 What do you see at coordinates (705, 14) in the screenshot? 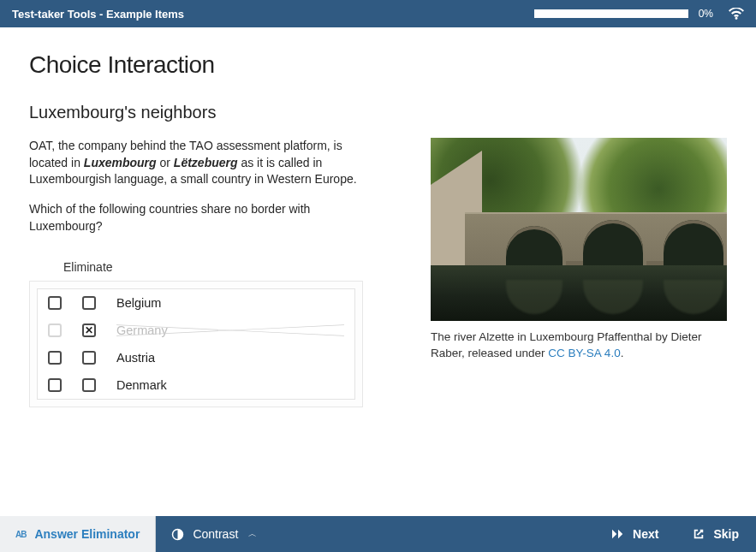
I see `progress-percent: 0%` at bounding box center [705, 14].